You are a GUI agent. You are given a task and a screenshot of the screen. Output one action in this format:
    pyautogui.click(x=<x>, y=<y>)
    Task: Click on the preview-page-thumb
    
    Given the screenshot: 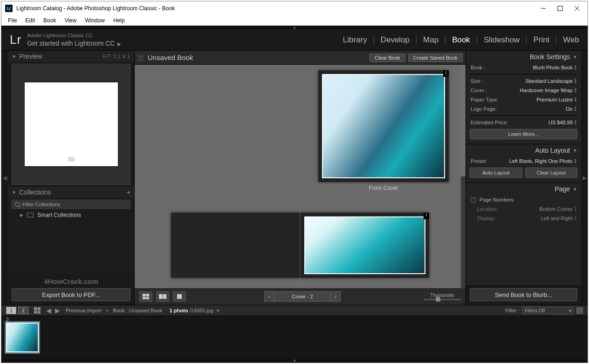 What is the action you would take?
    pyautogui.click(x=71, y=124)
    